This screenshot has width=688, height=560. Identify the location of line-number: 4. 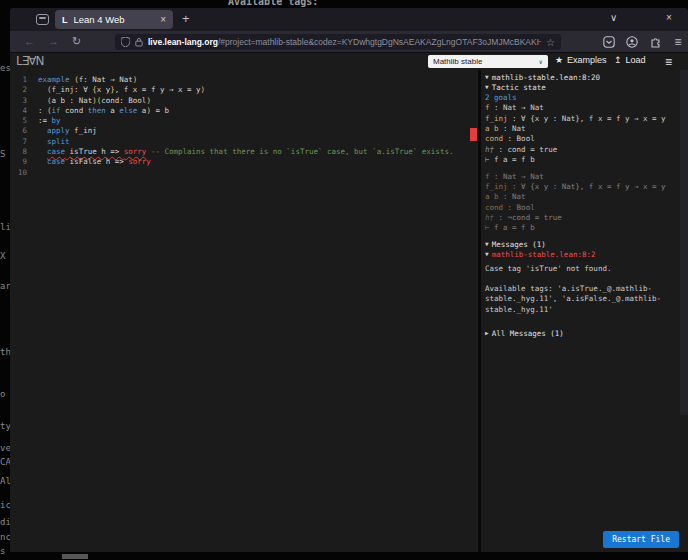
(18, 111).